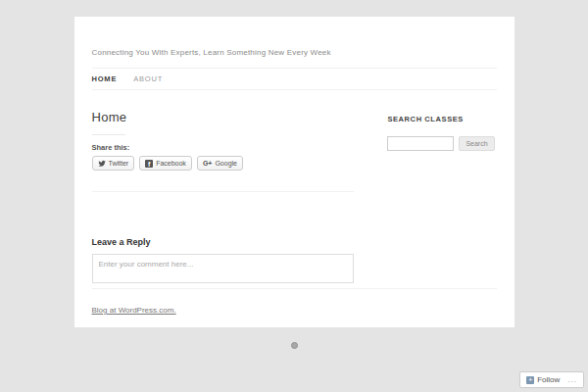  I want to click on follow-button-label: Follow, so click(549, 380).